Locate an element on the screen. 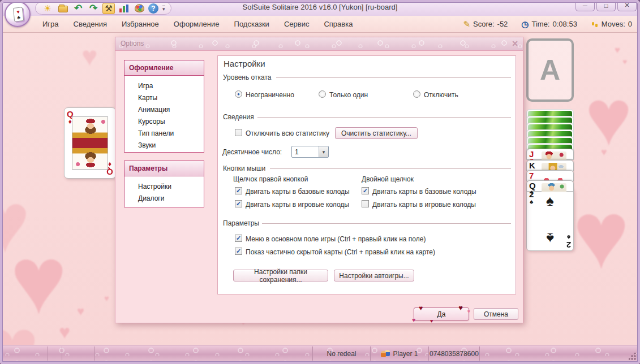  score-note-icon: ✎ is located at coordinates (466, 24).